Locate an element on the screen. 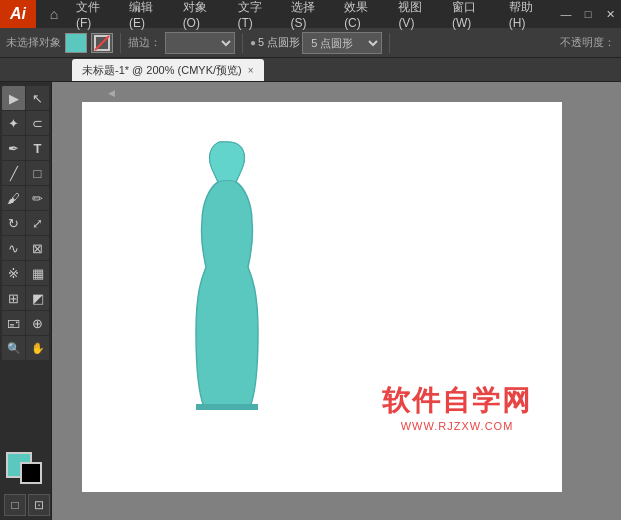  menu-effect: 效果(C) is located at coordinates (363, 14).